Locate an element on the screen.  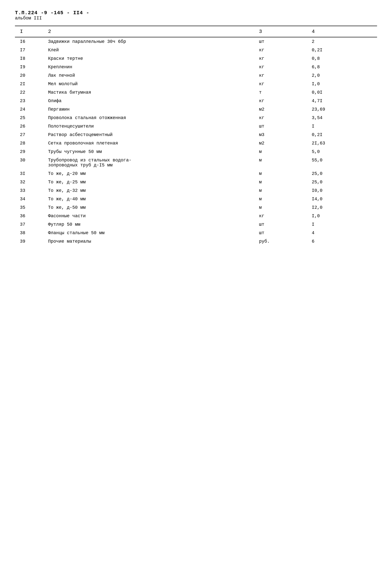
header-subtitle: альбом III is located at coordinates (196, 18).